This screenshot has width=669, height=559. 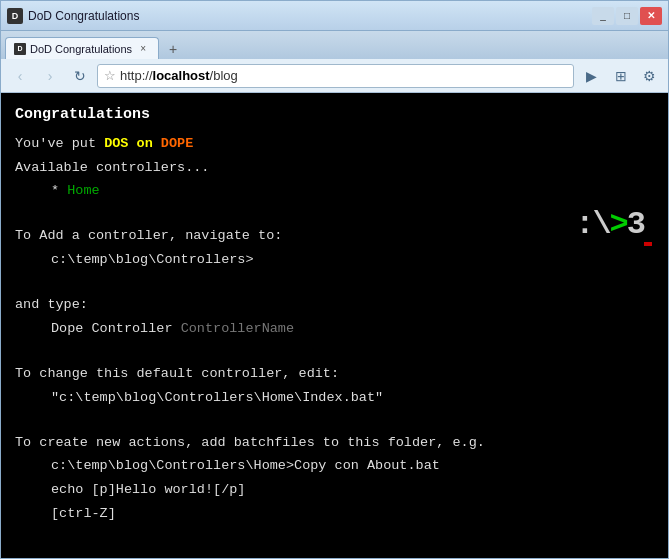 What do you see at coordinates (20, 49) in the screenshot?
I see `tab-favicon-icon: D` at bounding box center [20, 49].